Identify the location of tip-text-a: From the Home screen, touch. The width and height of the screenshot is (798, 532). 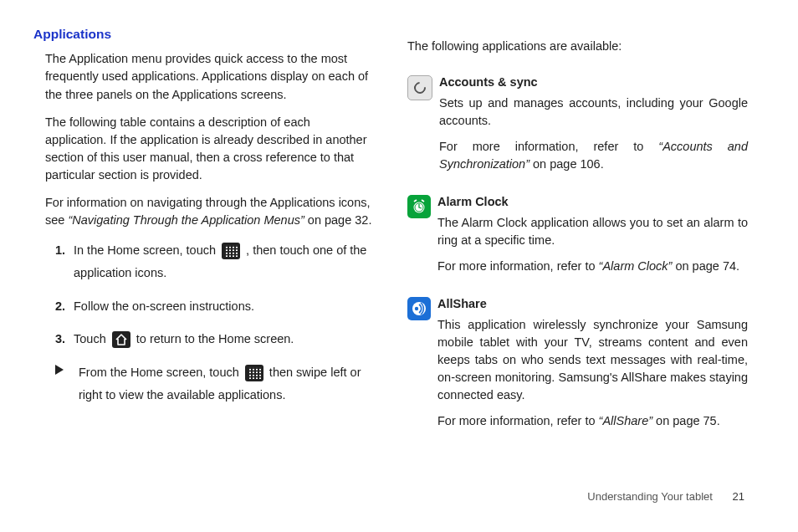
(161, 372).